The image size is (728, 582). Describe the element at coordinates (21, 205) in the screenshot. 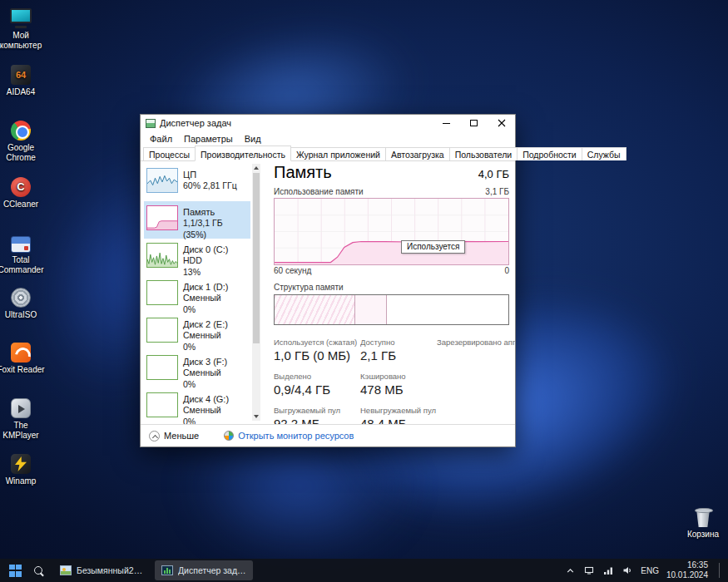

I see `desktop-icon-label: CCleaner` at that location.